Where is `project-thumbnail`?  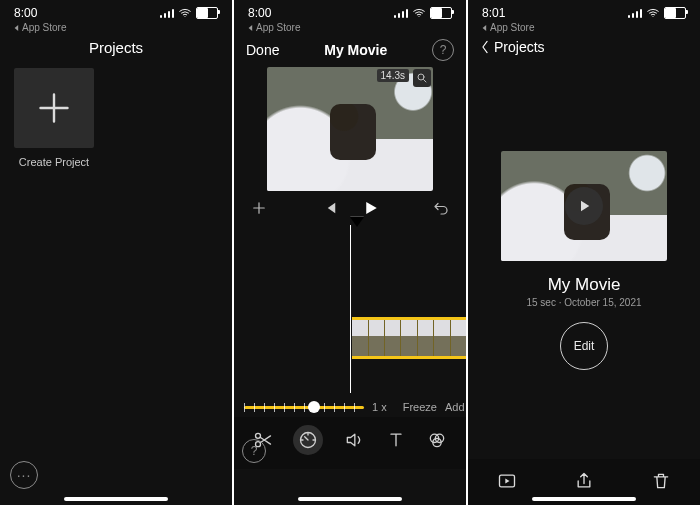
project-thumbnail is located at coordinates (584, 206).